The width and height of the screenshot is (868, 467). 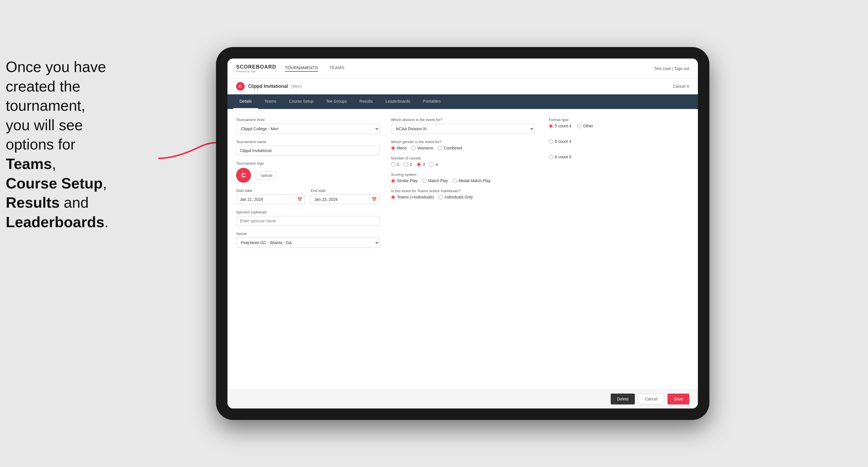 I want to click on tournament-host-label: Tournament Host, so click(x=308, y=120).